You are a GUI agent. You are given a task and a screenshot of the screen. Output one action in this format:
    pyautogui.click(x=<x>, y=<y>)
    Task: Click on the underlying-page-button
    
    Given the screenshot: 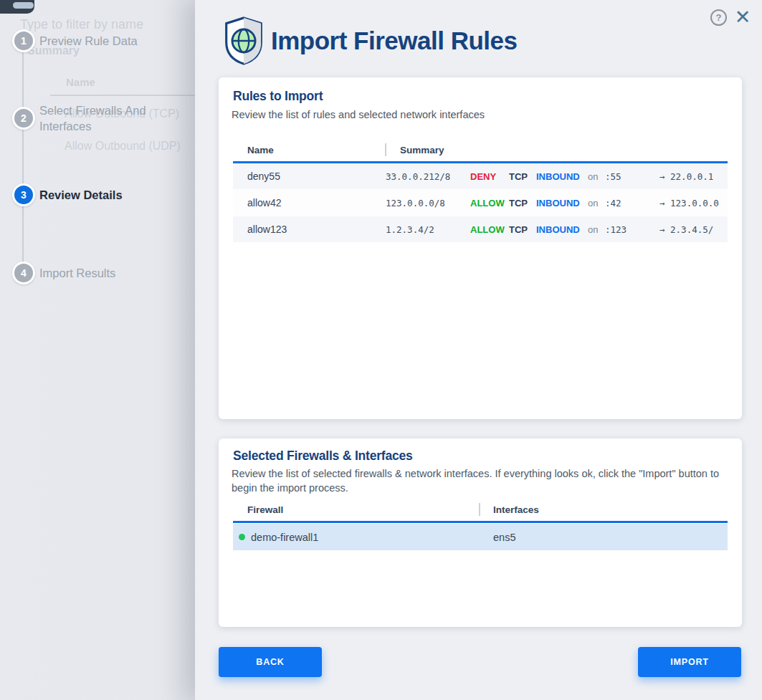 What is the action you would take?
    pyautogui.click(x=23, y=6)
    